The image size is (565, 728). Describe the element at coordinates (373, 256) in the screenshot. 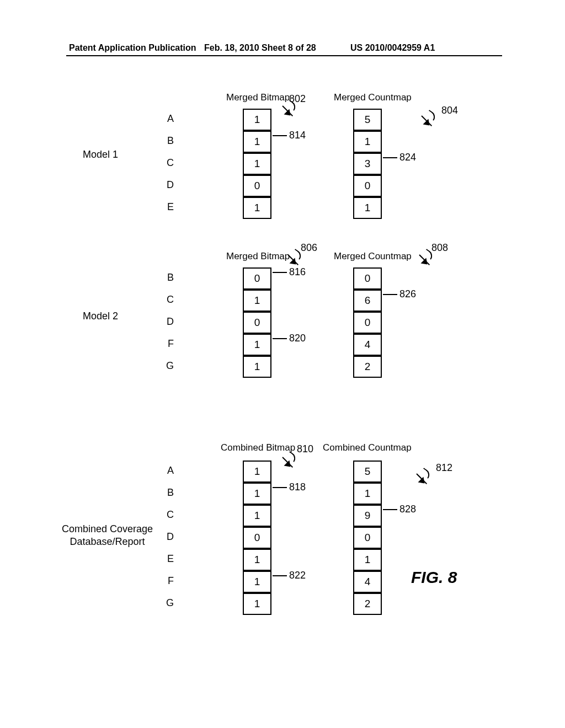

I see `model2-countmap-header: Merged Countmap` at that location.